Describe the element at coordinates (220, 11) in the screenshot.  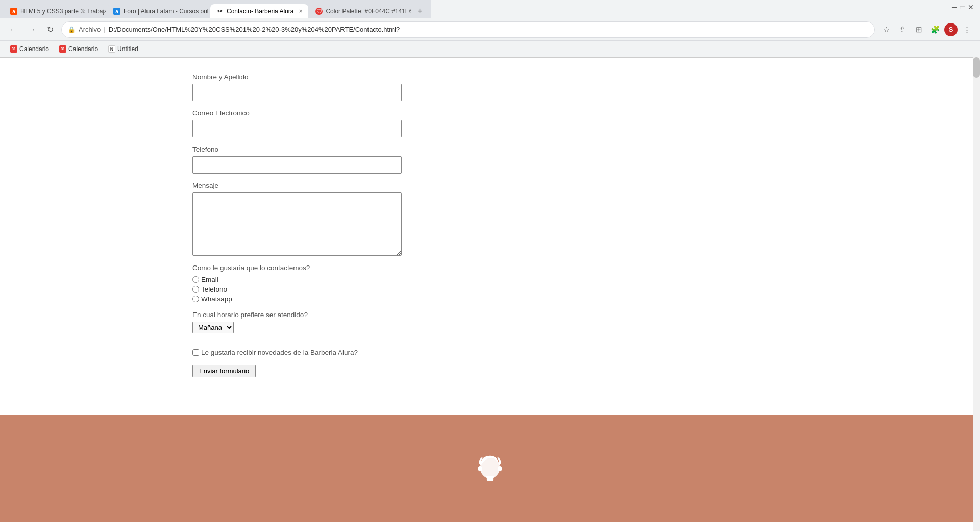
I see `tab-3-favicon: ✂` at that location.